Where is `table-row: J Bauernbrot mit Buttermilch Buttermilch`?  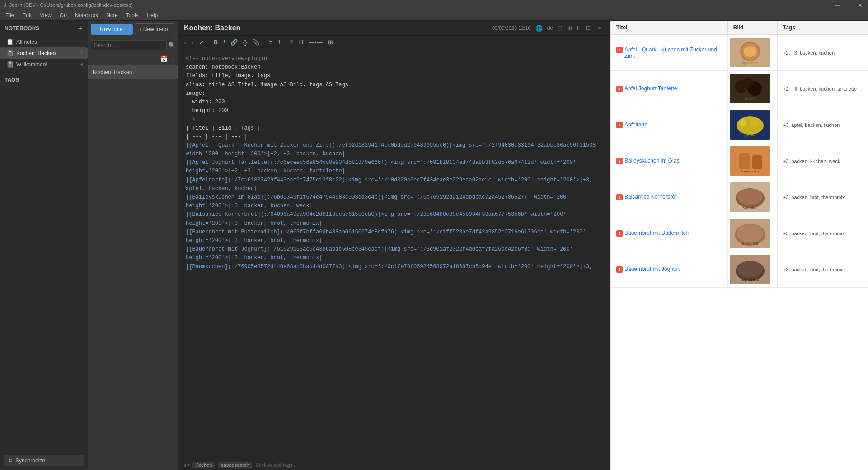 table-row: J Bauernbrot mit Buttermilch Buttermilch is located at coordinates (739, 233).